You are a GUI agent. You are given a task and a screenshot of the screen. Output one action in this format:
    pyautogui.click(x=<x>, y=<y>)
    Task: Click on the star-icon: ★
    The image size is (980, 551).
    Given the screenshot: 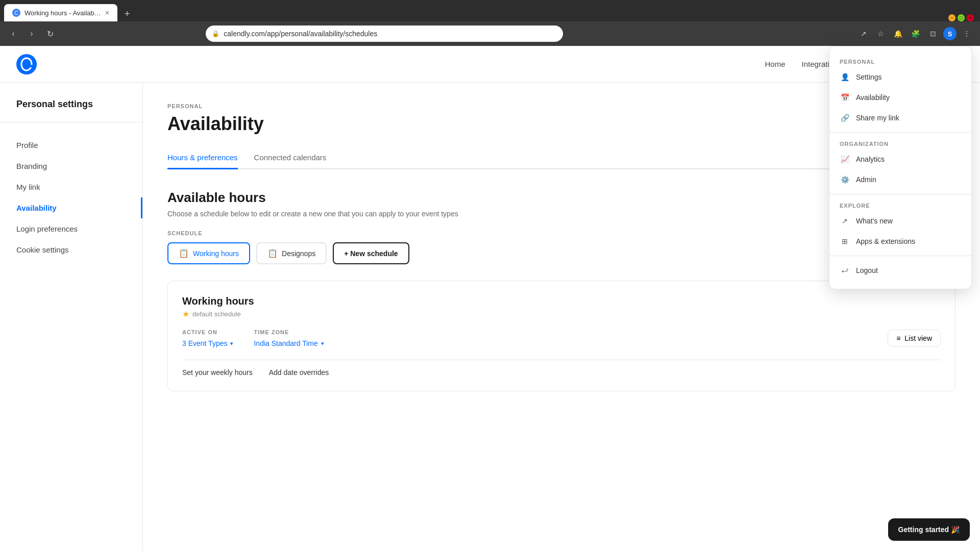 What is the action you would take?
    pyautogui.click(x=186, y=314)
    